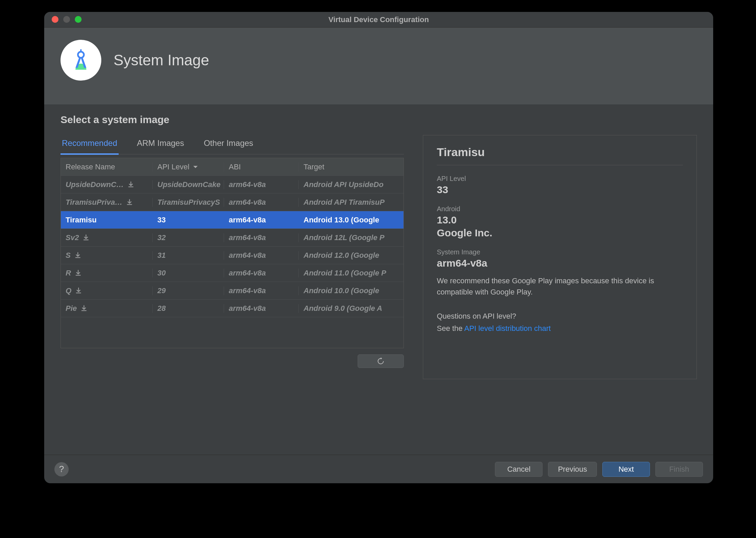 The width and height of the screenshot is (756, 538). Describe the element at coordinates (351, 273) in the screenshot. I see `cell-target: Android 11.0 (Google P` at that location.